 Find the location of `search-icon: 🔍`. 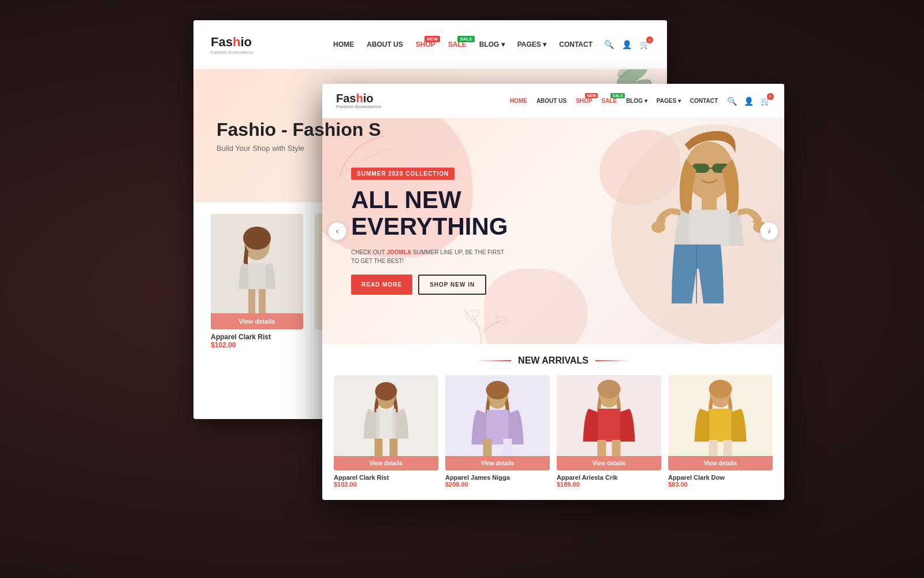

search-icon: 🔍 is located at coordinates (609, 45).